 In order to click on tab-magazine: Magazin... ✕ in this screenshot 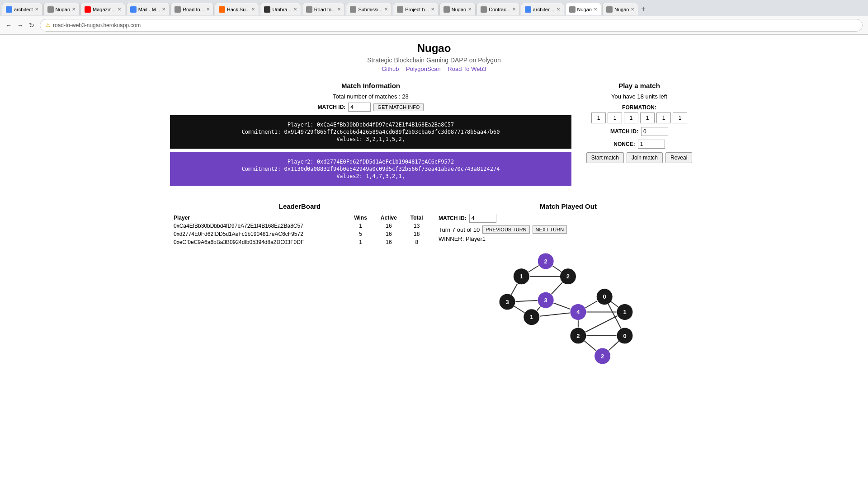, I will do `click(103, 9)`.